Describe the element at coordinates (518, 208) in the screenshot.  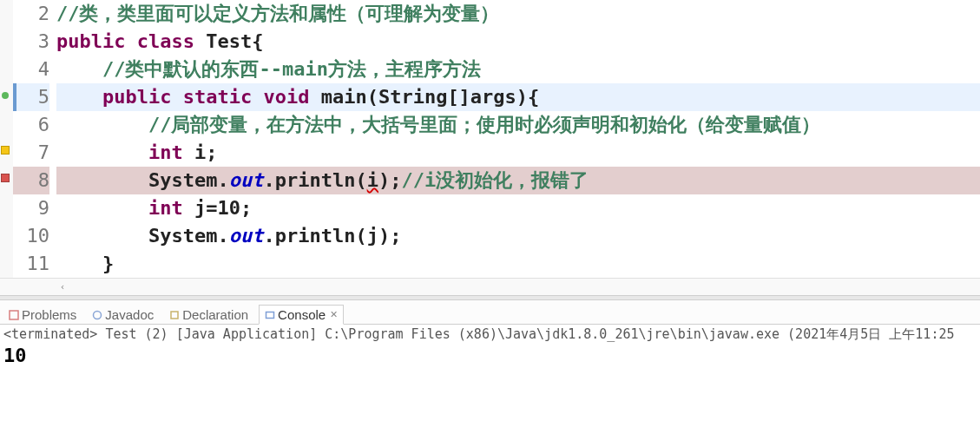
I see `code-line-9: int j=10;` at that location.